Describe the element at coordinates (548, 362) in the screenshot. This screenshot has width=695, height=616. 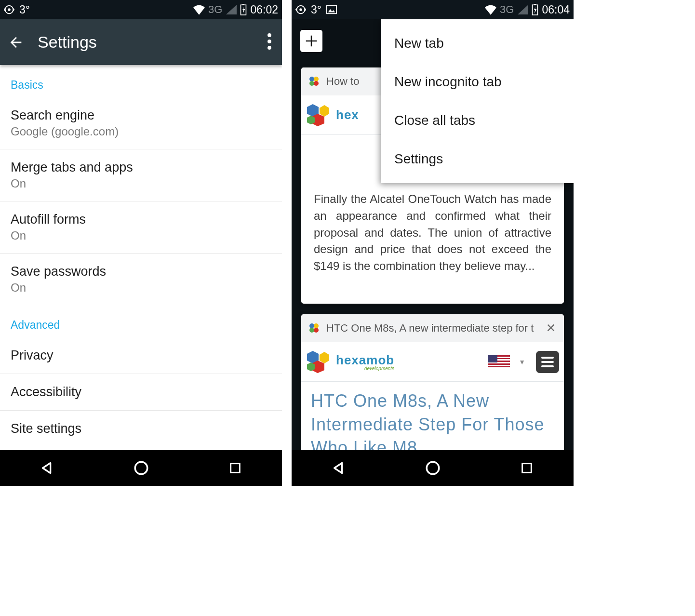
I see `hamburger-menu-button` at that location.